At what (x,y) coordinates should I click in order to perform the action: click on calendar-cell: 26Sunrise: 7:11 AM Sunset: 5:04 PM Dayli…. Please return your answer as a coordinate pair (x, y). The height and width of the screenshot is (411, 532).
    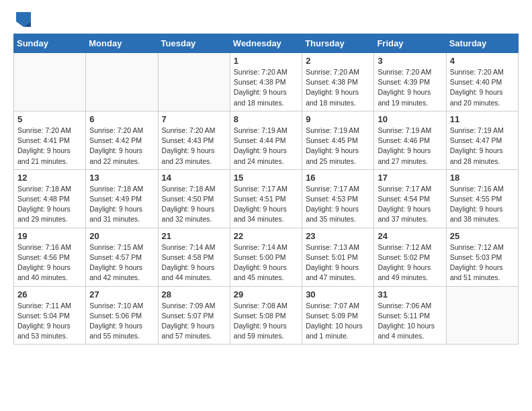
    Looking at the image, I should click on (50, 316).